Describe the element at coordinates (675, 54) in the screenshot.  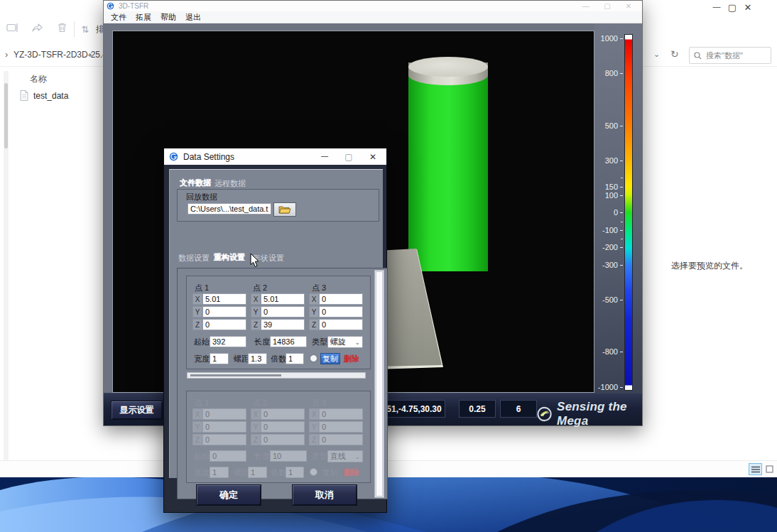
I see `refresh-icon: ↻` at that location.